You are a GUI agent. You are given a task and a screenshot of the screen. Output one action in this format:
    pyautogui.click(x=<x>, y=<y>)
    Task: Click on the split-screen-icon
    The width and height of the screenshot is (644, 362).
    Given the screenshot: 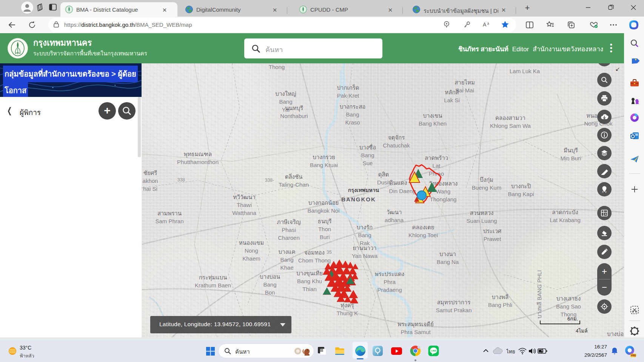 What is the action you would take?
    pyautogui.click(x=530, y=25)
    